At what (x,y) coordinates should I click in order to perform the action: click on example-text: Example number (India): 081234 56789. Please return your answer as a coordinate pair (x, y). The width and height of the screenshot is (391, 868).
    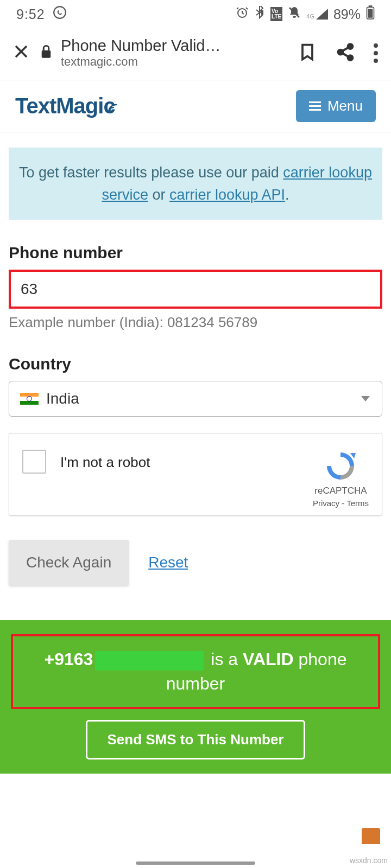
    Looking at the image, I should click on (195, 322).